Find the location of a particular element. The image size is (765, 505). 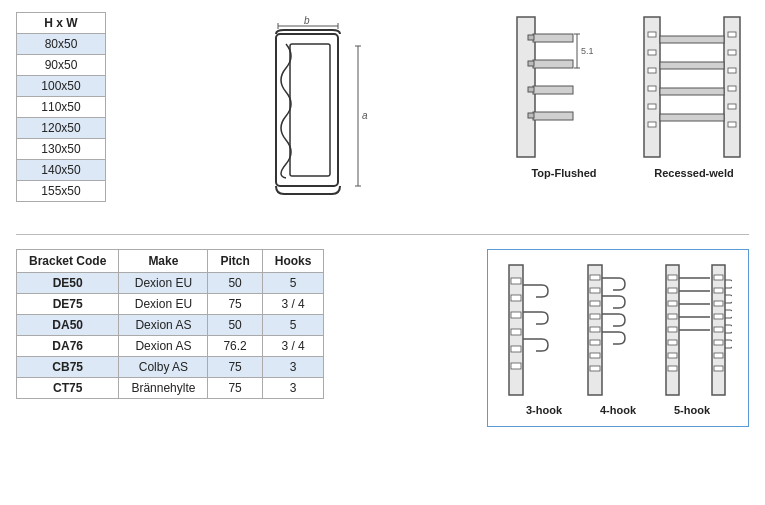

recessed-weld-diagram: Recessed-weld is located at coordinates (694, 96).